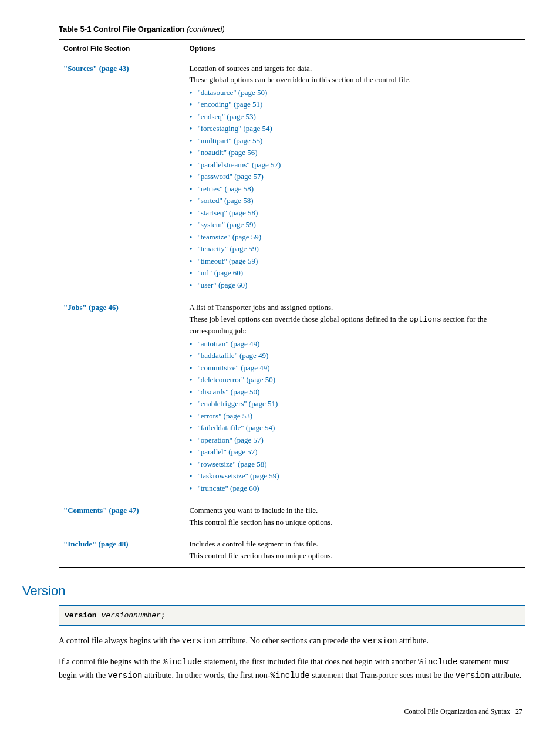 This screenshot has width=560, height=746. What do you see at coordinates (227, 224) in the screenshot?
I see `opt-link: "system" (page 59)` at bounding box center [227, 224].